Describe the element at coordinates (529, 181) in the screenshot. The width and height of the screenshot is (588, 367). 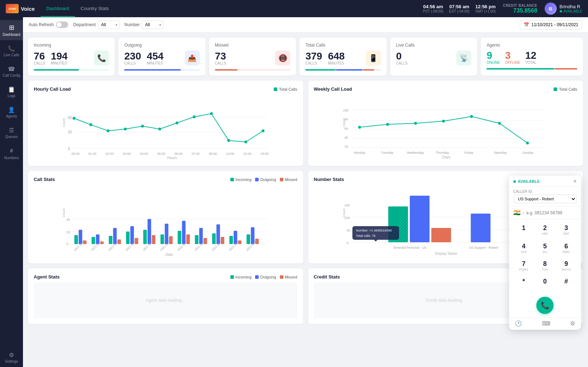
I see `available-label: AVAILABLE` at that location.